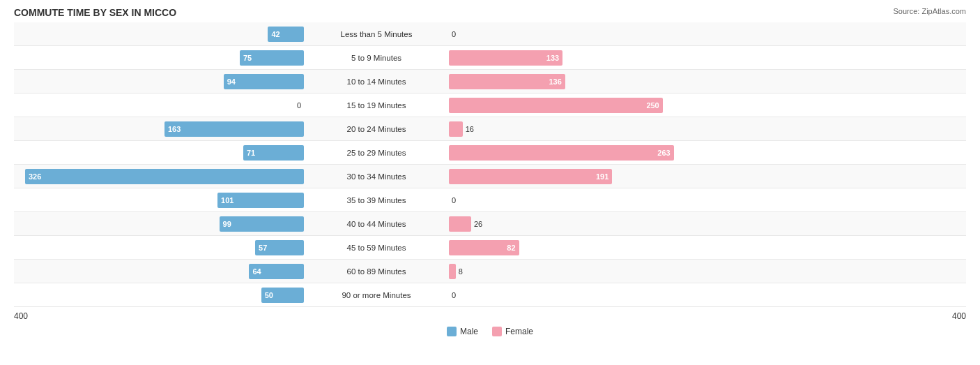 Image resolution: width=980 pixels, height=365 pixels. I want to click on row-label: 10 to 14 Minutes, so click(376, 82).